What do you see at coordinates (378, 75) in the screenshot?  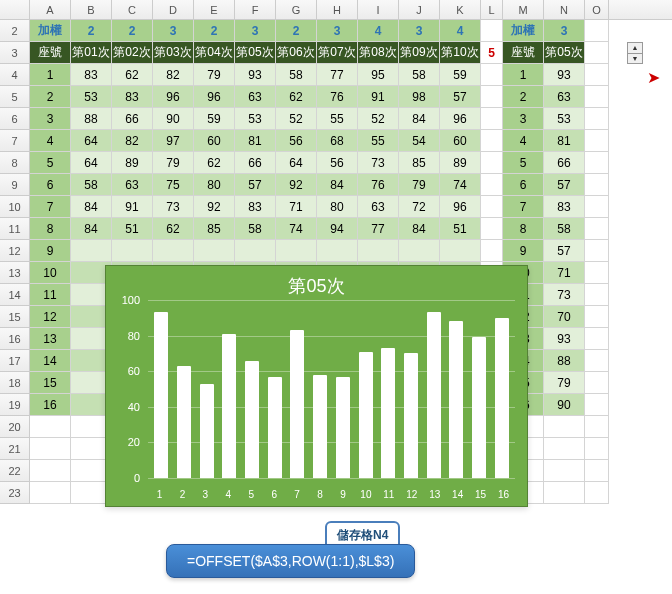 I see `data-cell: 95` at bounding box center [378, 75].